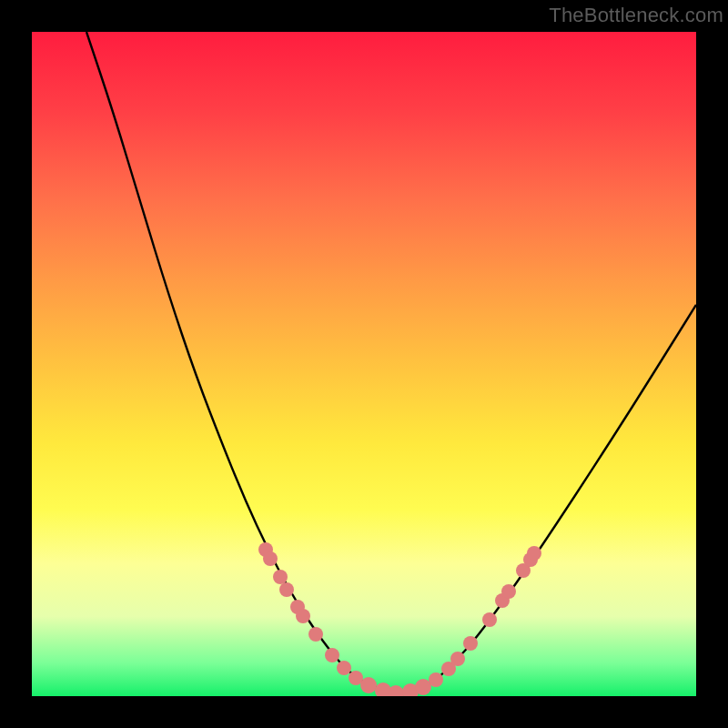 The width and height of the screenshot is (728, 728). Describe the element at coordinates (400, 619) in the screenshot. I see `markers-group` at that location.